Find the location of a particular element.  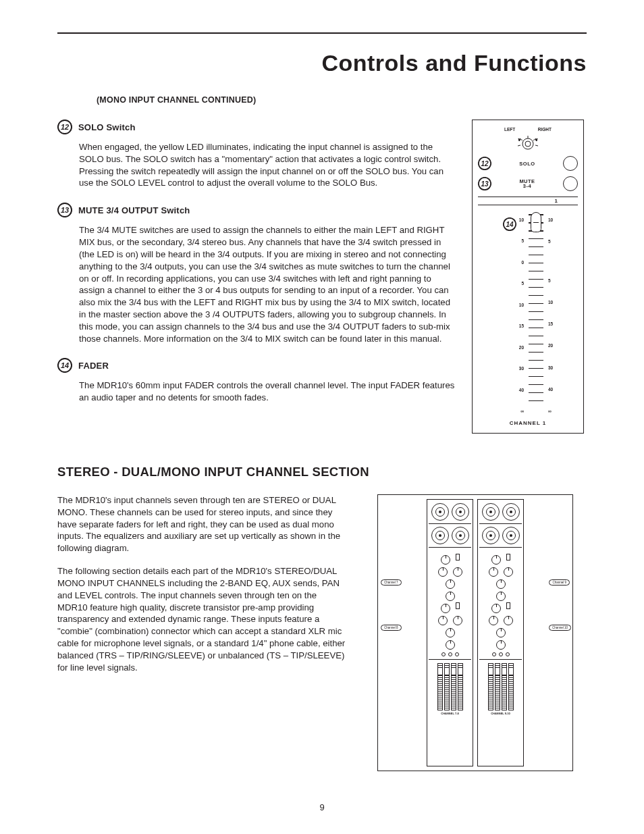

sd-col-left: CHANNEL 7-8 is located at coordinates (450, 633).